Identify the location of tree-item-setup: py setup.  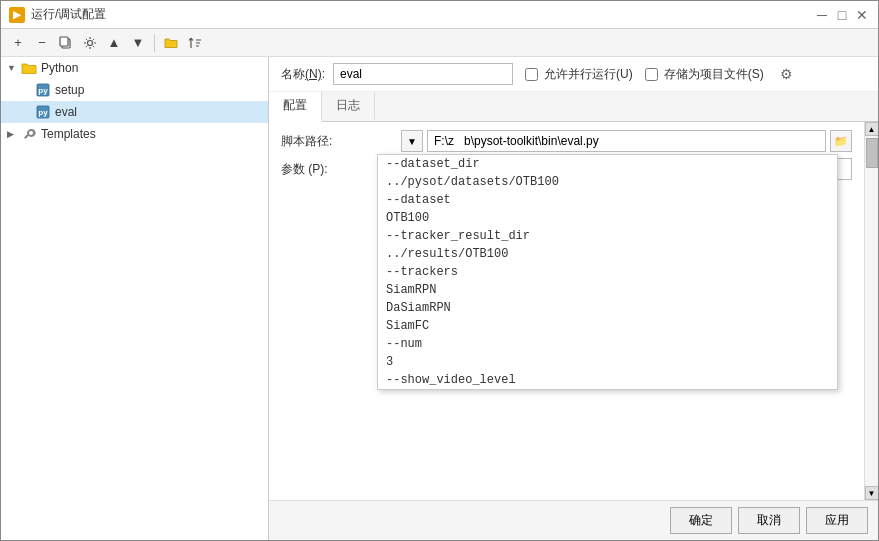
(134, 90).